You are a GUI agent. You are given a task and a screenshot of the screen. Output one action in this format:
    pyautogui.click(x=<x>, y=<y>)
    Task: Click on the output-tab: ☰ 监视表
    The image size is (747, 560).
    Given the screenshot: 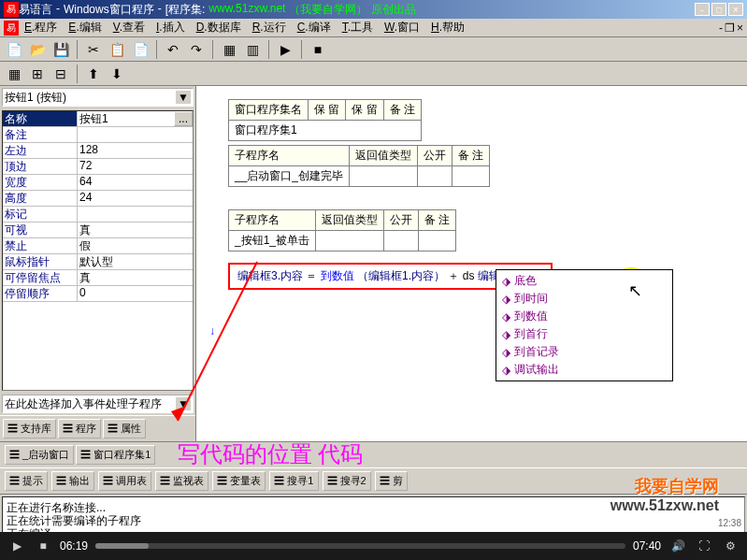 What is the action you would take?
    pyautogui.click(x=181, y=481)
    